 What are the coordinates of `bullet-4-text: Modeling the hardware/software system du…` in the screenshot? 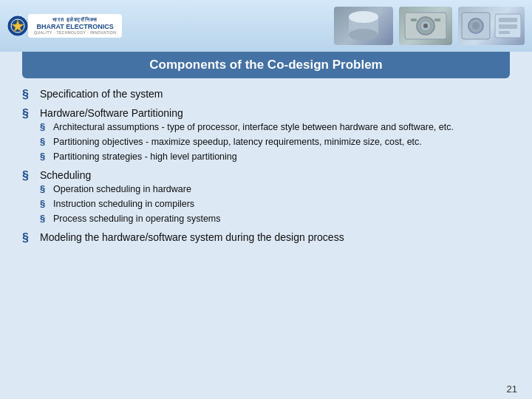 It's located at (192, 238).